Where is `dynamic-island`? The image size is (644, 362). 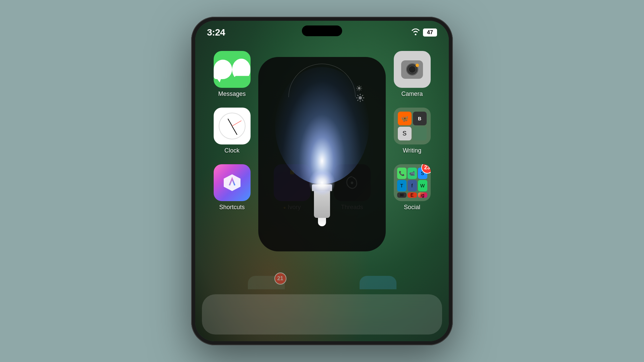 dynamic-island is located at coordinates (322, 31).